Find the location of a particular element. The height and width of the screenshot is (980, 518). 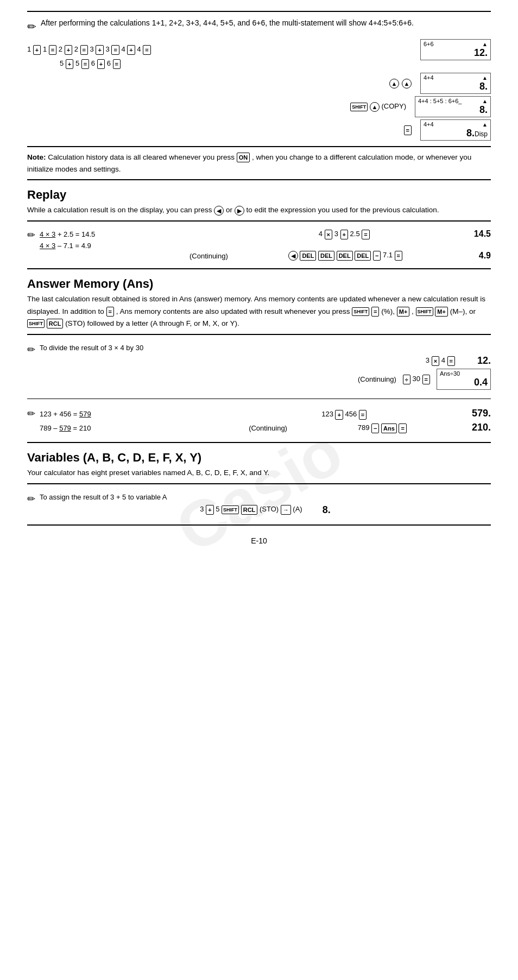

eq-key3: = is located at coordinates (115, 50).